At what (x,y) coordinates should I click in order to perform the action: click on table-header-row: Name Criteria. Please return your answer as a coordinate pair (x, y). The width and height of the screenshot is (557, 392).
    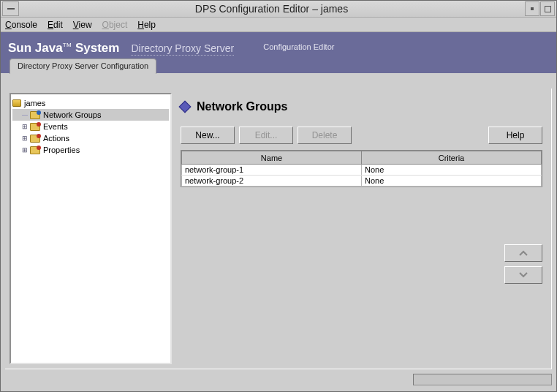
    Looking at the image, I should click on (362, 158).